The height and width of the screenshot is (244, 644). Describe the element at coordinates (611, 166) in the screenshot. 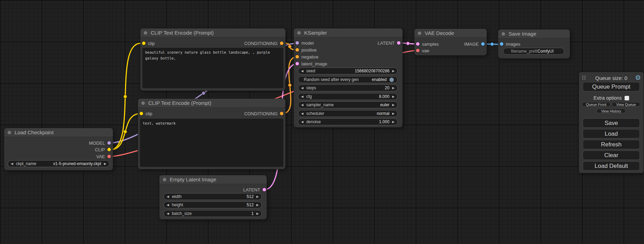

I see `load-default-button: Load Default` at that location.